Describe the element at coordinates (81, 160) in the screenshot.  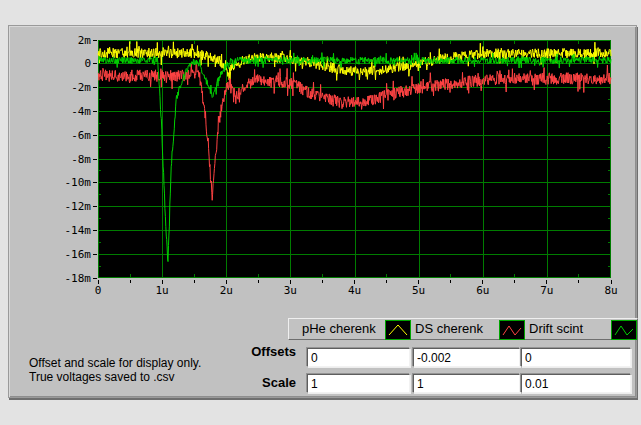
I see `y-axis-tick-label: -8m` at that location.